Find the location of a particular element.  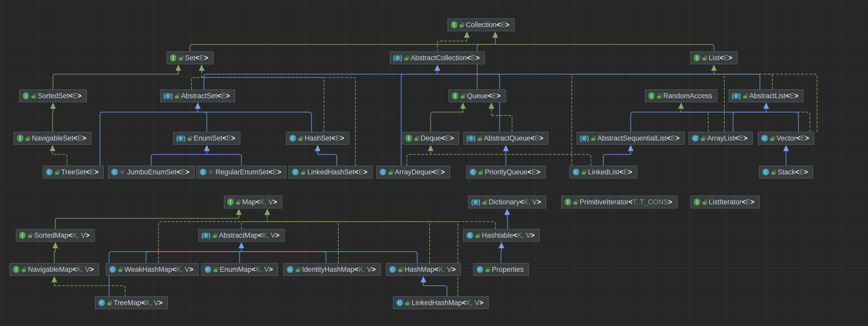

class-node-PriorityQueue: C PriorityQueue<E> is located at coordinates (506, 172).